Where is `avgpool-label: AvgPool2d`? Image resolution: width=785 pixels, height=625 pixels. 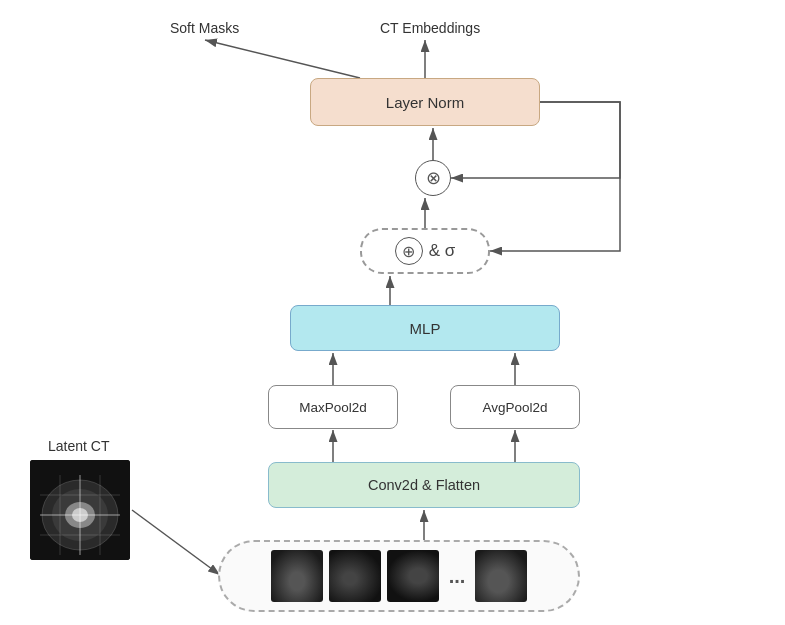 avgpool-label: AvgPool2d is located at coordinates (514, 408).